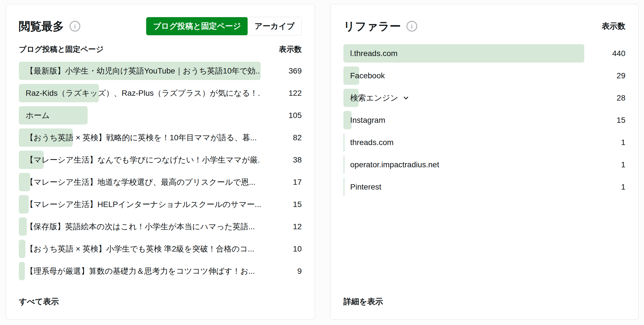  Describe the element at coordinates (137, 227) in the screenshot. I see `row-label: 【保存版】英語絵本の次はこれ！小学生が本当にハマった英語...` at that location.